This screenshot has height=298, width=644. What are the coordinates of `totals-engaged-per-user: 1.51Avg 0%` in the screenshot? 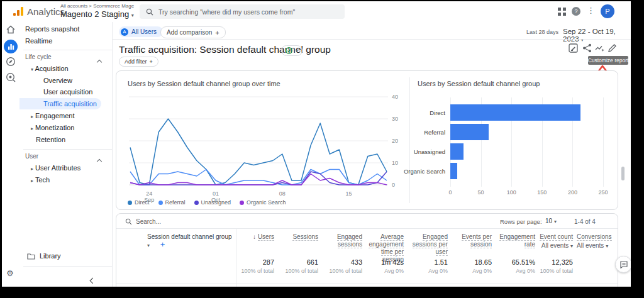 It's located at (426, 271).